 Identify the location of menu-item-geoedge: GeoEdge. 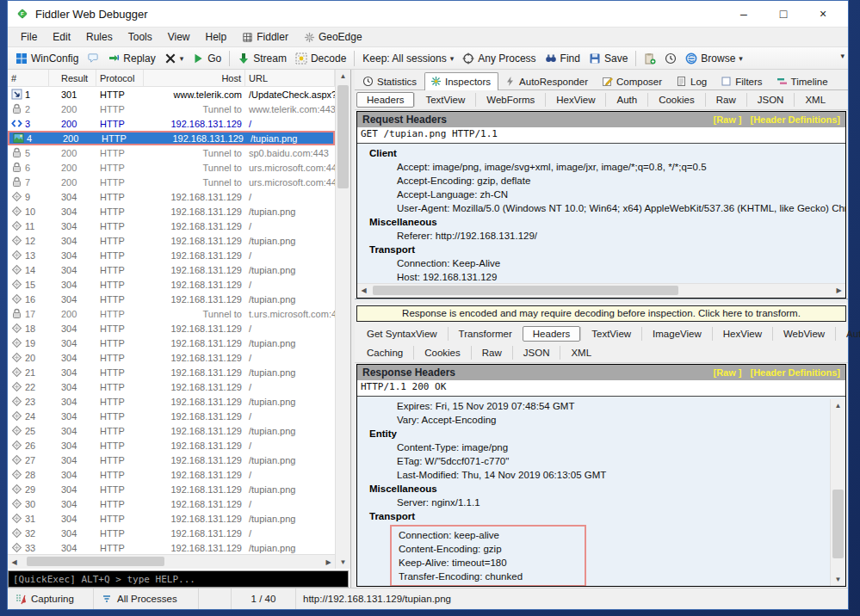
(333, 37).